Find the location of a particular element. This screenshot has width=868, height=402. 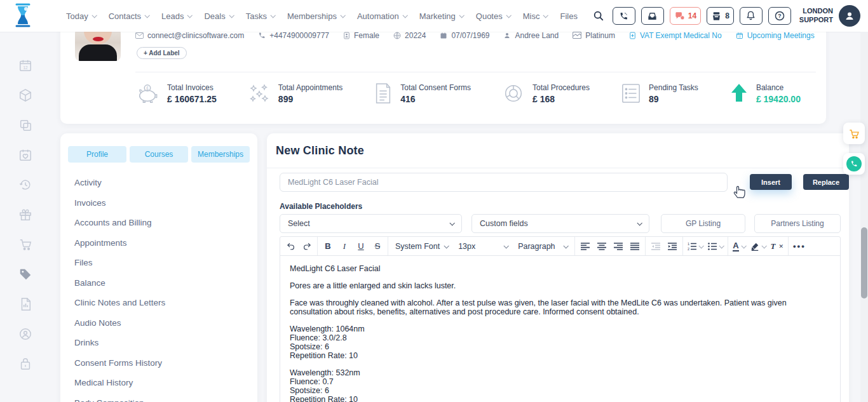

calendar-heart-icon is located at coordinates (25, 155).